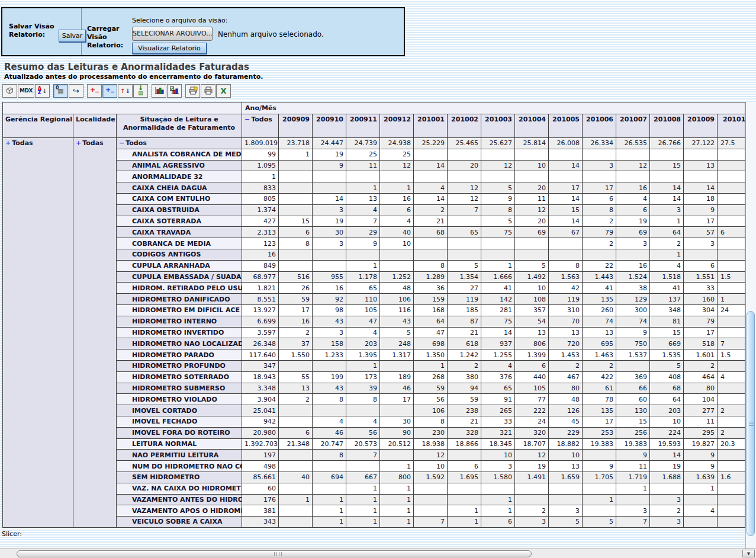  I want to click on cell-201003: 18.345, so click(498, 444).